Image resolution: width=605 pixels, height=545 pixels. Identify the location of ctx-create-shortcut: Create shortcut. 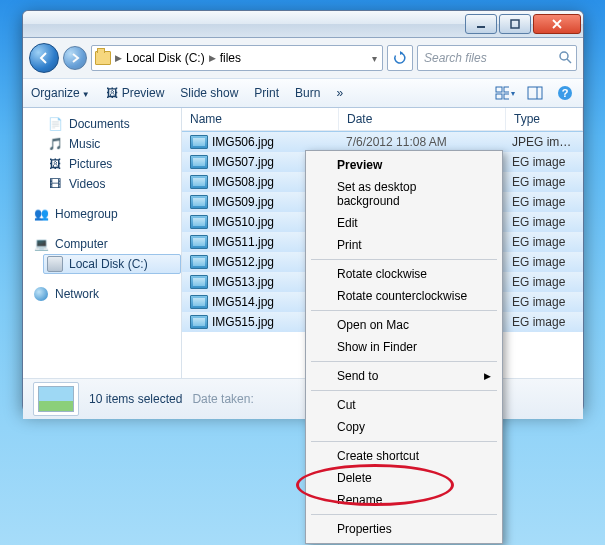
(404, 456).